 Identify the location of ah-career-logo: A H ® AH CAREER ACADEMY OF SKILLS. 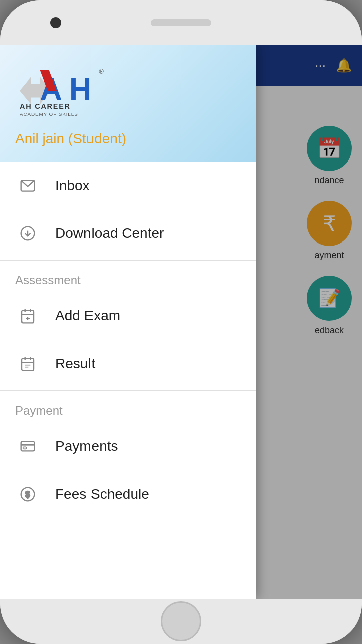
(60, 91).